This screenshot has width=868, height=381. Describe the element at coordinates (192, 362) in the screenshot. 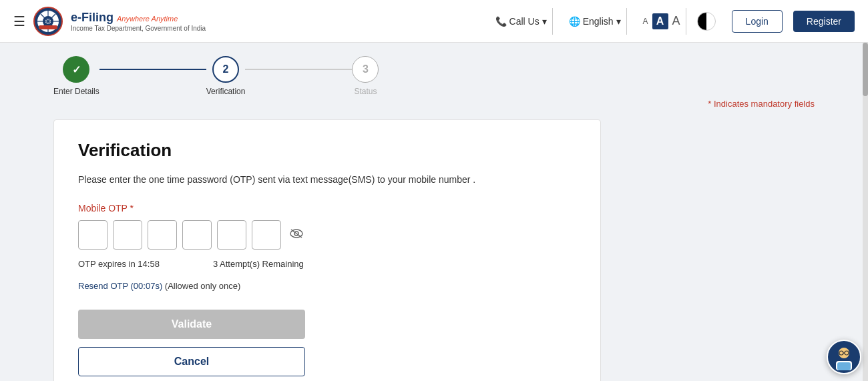

I see `cancel-button: Cancel` at that location.